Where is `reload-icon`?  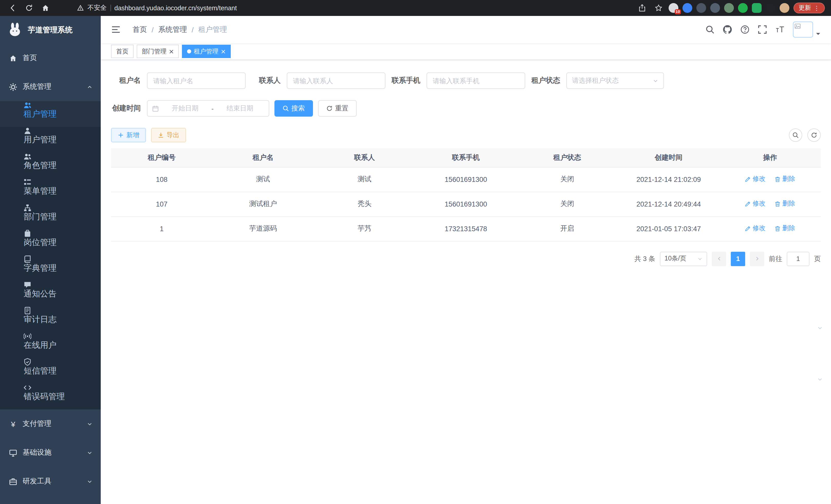
reload-icon is located at coordinates (29, 8).